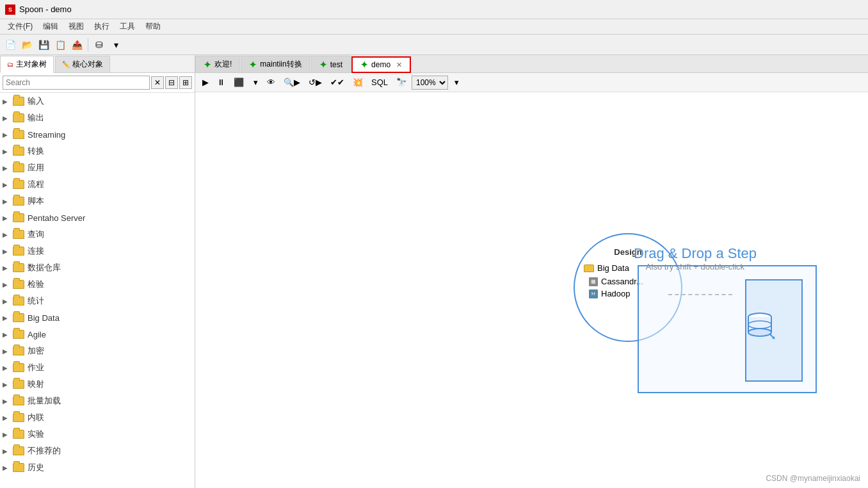 This screenshot has height=488, width=868. Describe the element at coordinates (116, 45) in the screenshot. I see `toolbar-layers-down: ▾` at that location.